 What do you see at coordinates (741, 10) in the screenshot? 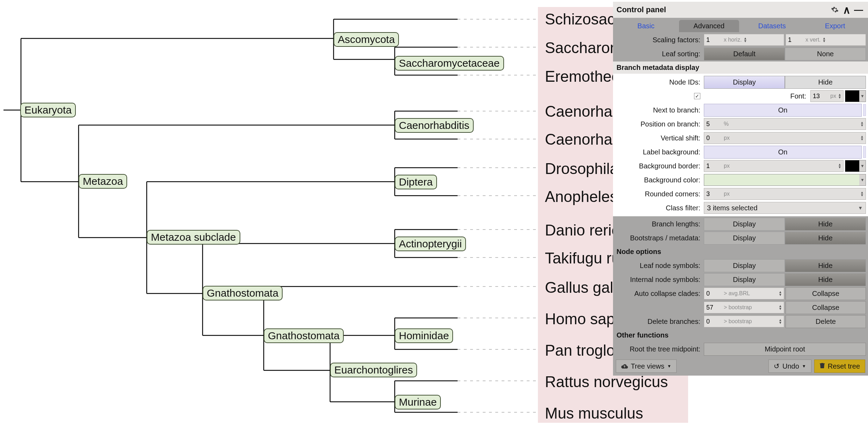
I see `panel-header: Control panel ∧ —` at bounding box center [741, 10].